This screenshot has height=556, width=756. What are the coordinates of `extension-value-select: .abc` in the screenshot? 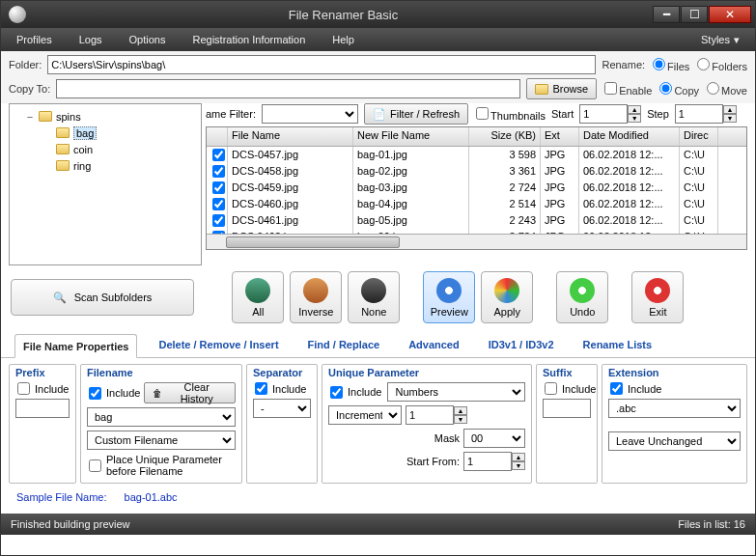 It's located at (674, 408).